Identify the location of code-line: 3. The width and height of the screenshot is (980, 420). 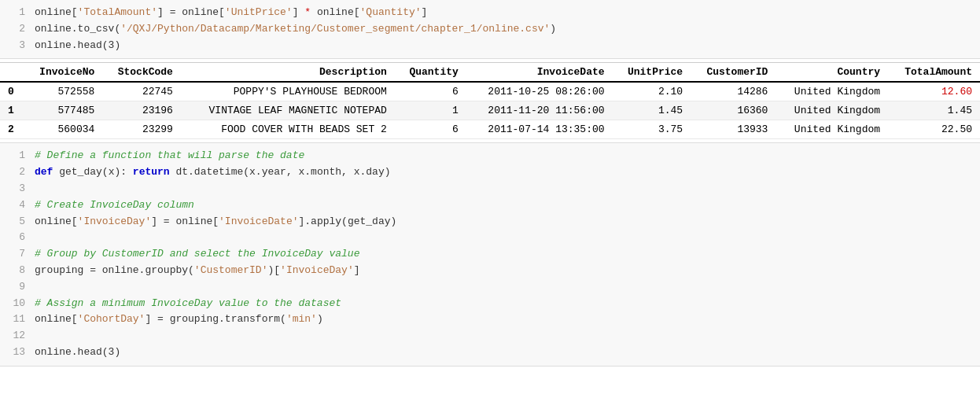
(490, 189).